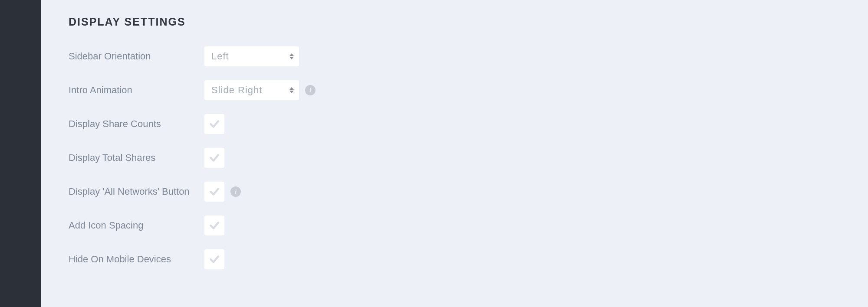 This screenshot has width=868, height=307. Describe the element at coordinates (468, 158) in the screenshot. I see `row-display-total-shares: Display Total Shares` at that location.